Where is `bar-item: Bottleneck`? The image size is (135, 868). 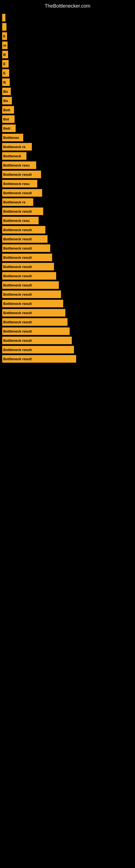
bar-item: Bottleneck is located at coordinates (14, 156).